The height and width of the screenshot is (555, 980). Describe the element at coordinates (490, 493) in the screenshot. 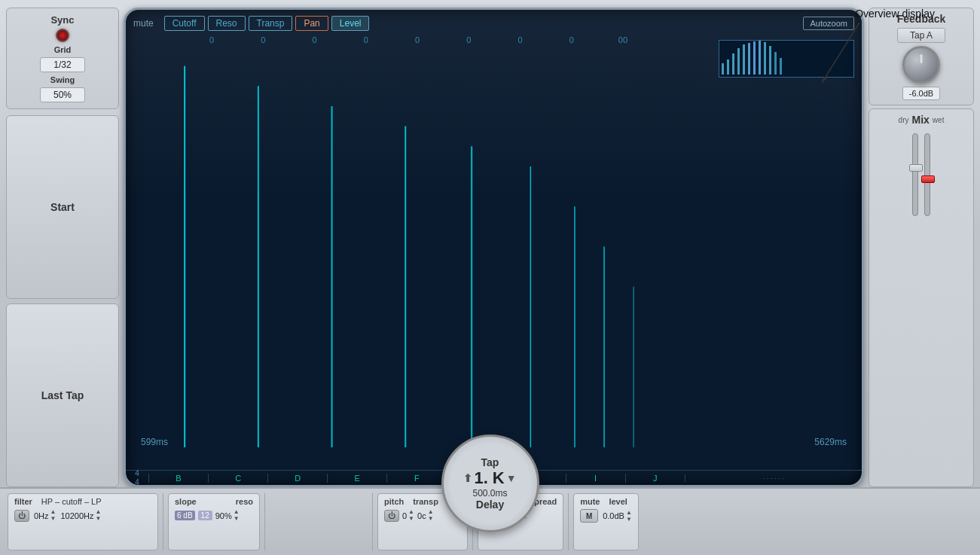

I see `tap-circle-ms: 500.0ms` at that location.